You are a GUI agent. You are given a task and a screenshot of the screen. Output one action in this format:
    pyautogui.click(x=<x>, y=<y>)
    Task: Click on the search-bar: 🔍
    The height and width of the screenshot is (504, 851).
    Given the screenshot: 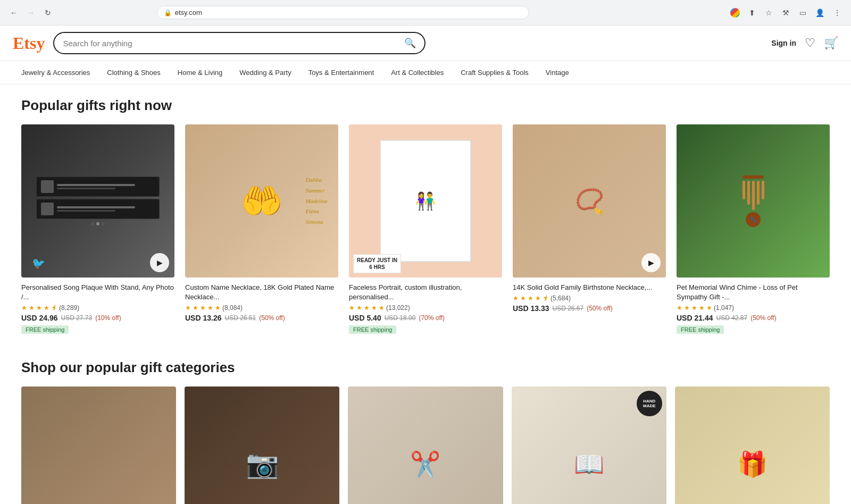 What is the action you would take?
    pyautogui.click(x=239, y=43)
    